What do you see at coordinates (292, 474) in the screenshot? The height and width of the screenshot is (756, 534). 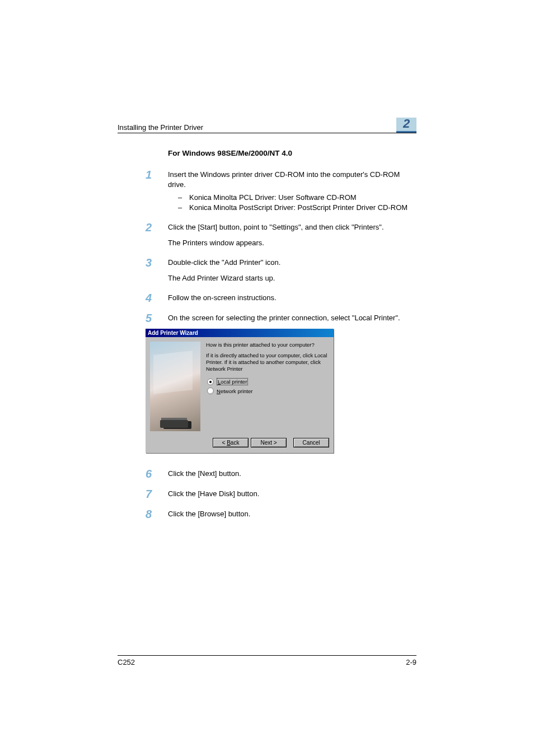 I see `step: 6 Click the [Next] button.` at bounding box center [292, 474].